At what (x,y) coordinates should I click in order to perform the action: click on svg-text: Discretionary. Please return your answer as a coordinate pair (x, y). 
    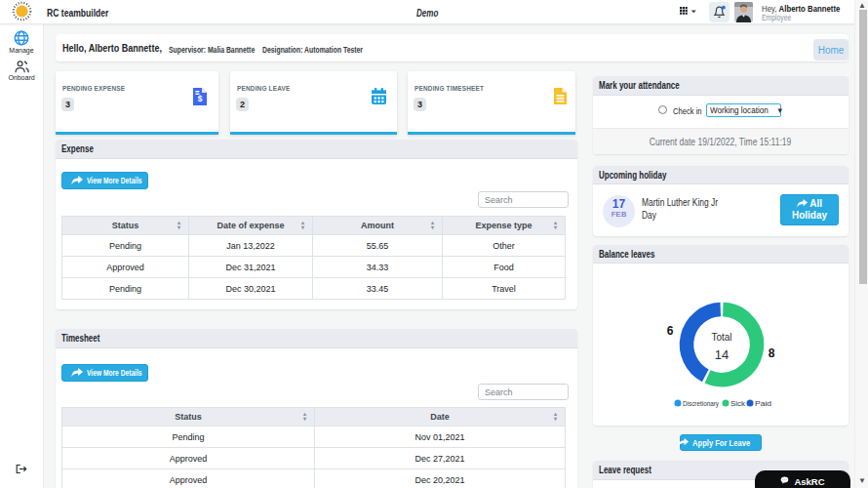
    Looking at the image, I should click on (700, 404).